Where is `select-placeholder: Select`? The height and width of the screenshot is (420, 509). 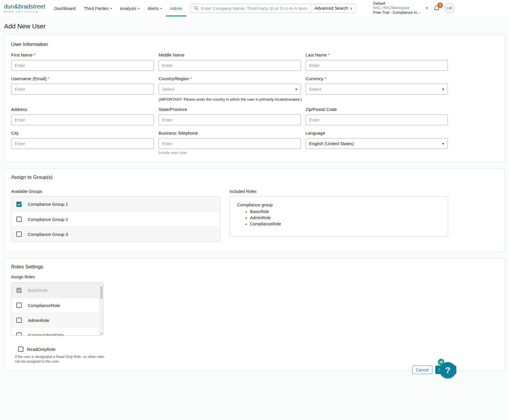 select-placeholder: Select is located at coordinates (168, 89).